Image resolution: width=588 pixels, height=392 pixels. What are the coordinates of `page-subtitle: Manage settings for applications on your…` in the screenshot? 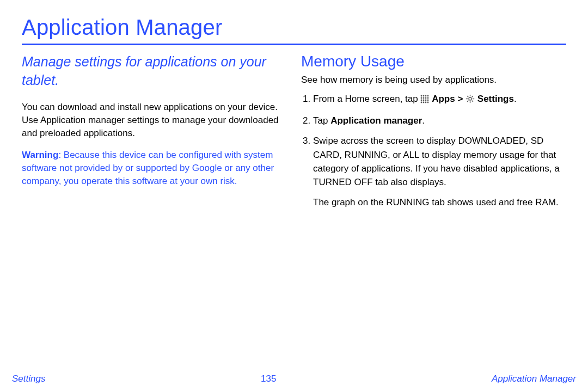 It's located at (155, 71).